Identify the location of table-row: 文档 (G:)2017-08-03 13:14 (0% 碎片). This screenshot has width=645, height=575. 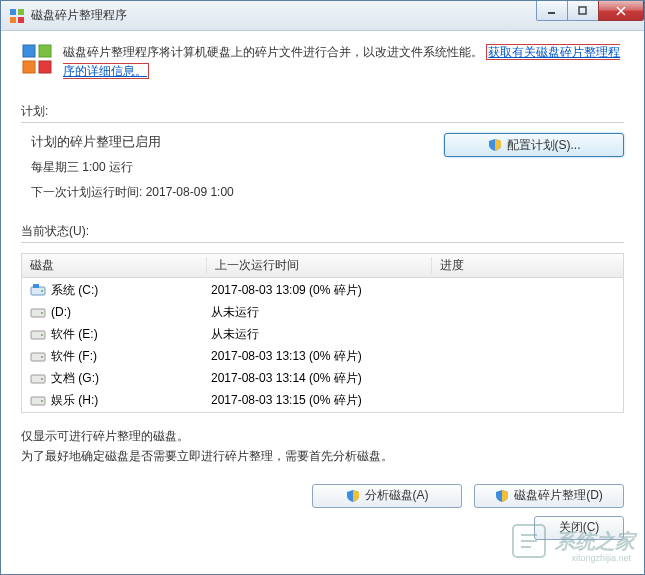
(322, 378).